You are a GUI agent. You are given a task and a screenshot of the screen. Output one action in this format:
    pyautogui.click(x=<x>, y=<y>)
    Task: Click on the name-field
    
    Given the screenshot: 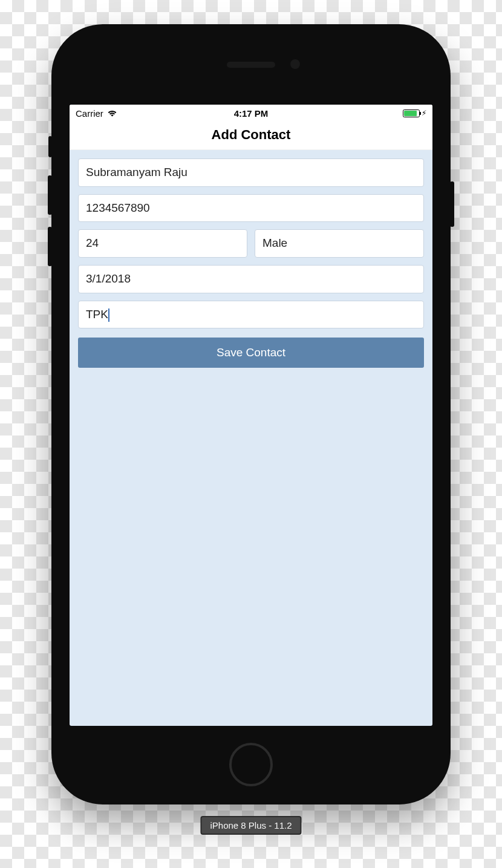 What is the action you would take?
    pyautogui.click(x=251, y=173)
    